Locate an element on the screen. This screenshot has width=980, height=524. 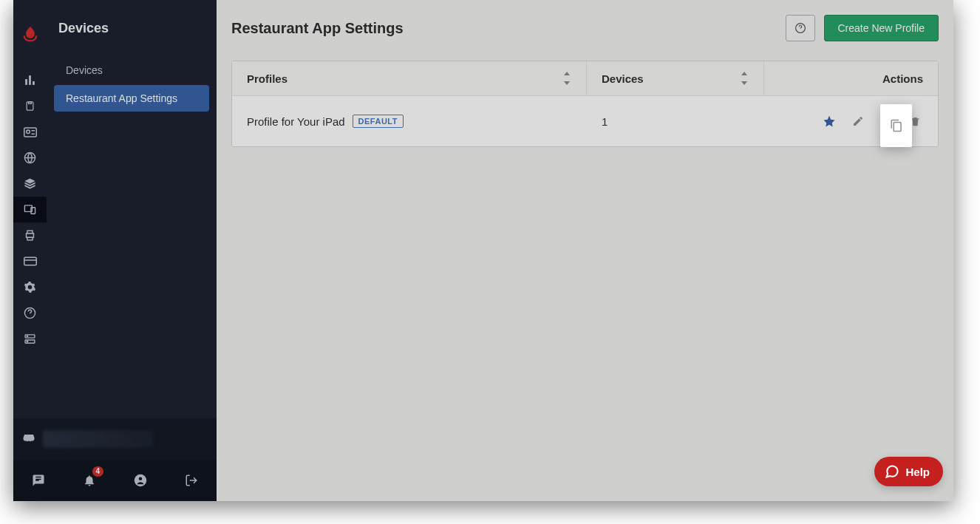
page-title: Restaurant App Settings is located at coordinates (318, 28).